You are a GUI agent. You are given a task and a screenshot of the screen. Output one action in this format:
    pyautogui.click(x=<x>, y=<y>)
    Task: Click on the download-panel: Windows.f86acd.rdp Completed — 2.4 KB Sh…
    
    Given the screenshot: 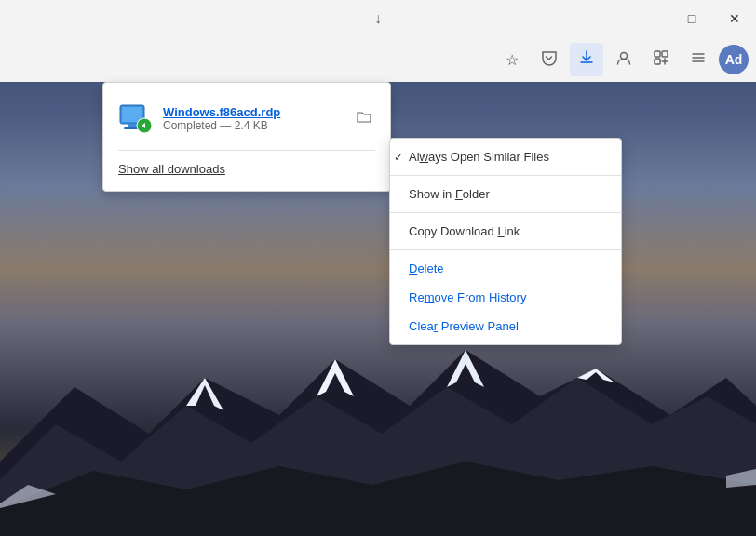 What is the action you would take?
    pyautogui.click(x=247, y=137)
    